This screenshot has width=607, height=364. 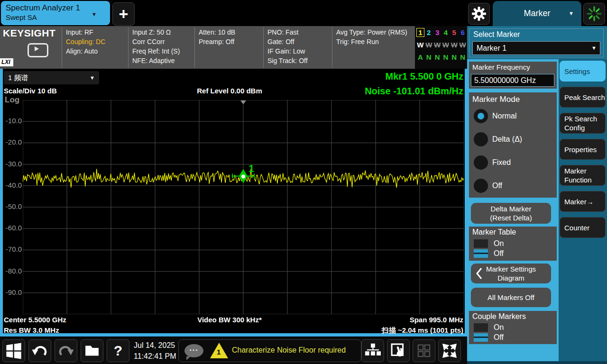 I want to click on center-freq-annotation: Center 5.5000 GHz, so click(x=35, y=319).